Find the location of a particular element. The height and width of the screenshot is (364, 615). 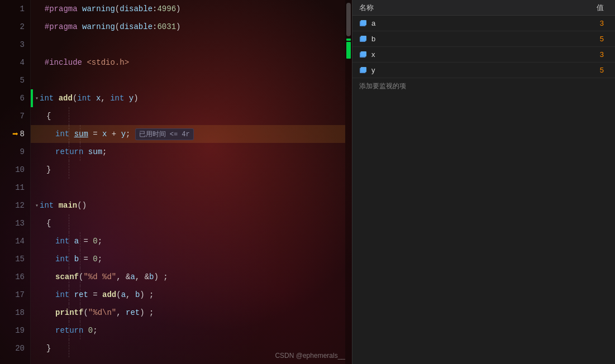

line-num-7: 7 is located at coordinates (15, 116).